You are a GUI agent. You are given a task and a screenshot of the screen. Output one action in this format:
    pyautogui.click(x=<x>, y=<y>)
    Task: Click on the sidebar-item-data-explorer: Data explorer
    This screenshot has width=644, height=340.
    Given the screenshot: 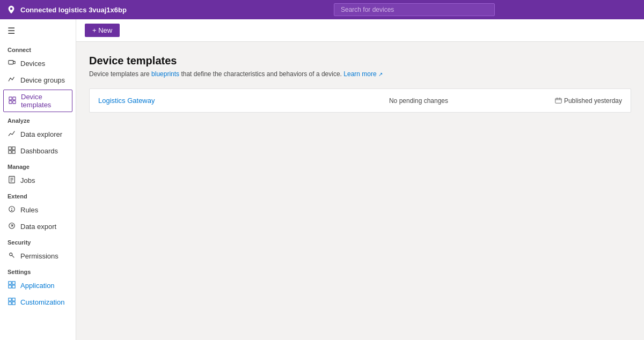 What is the action you would take?
    pyautogui.click(x=38, y=134)
    